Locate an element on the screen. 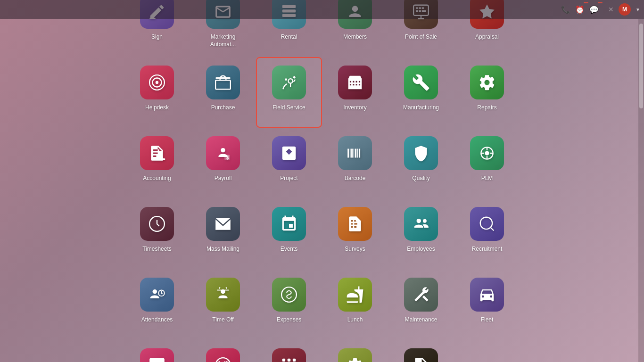 Image resolution: width=644 pixels, height=362 pixels. app-item-project: Project is located at coordinates (289, 163).